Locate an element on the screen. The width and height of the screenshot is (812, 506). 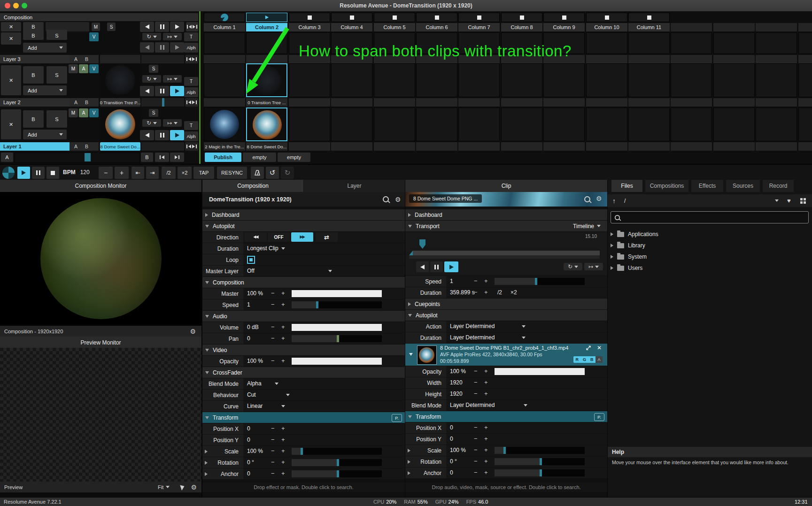
composition-deactivate-button: ✕ is located at coordinates (11, 27).